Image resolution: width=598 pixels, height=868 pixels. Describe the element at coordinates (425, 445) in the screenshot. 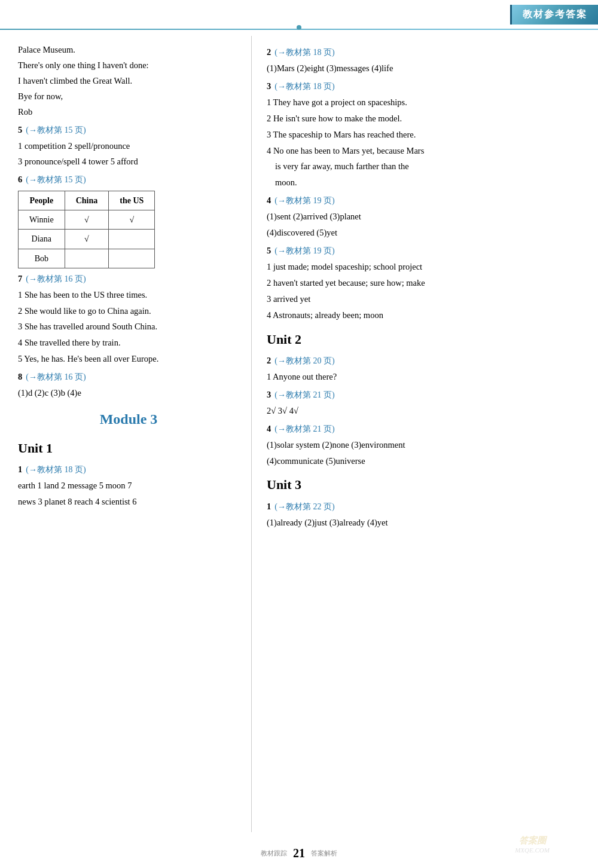

I see `section4-u2-line1: (1)solar system (2)none (3)environment` at that location.